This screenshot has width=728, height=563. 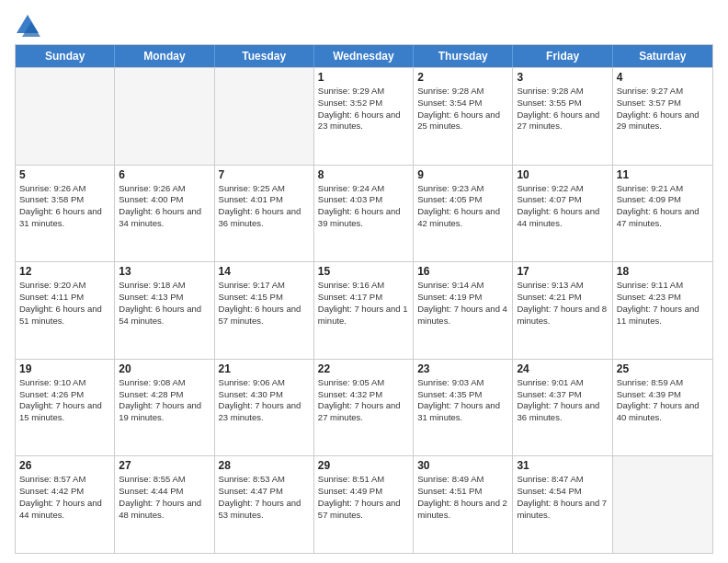 What do you see at coordinates (663, 311) in the screenshot?
I see `calendar-cell: 18Sunrise: 9:11 AM Sunset: 4:23 PM Dayli…` at bounding box center [663, 311].